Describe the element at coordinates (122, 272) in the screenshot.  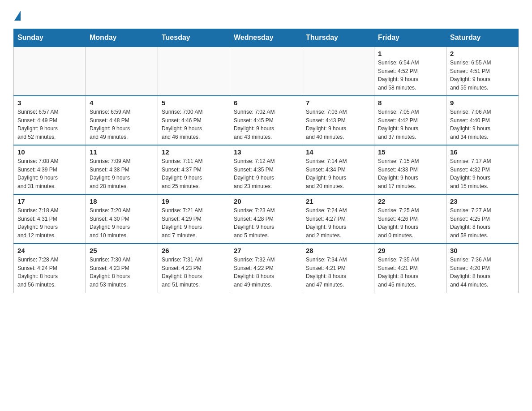
I see `day-info: Sunrise: 7:30 AMSunset: 4:23 PMDaylight:…` at that location.